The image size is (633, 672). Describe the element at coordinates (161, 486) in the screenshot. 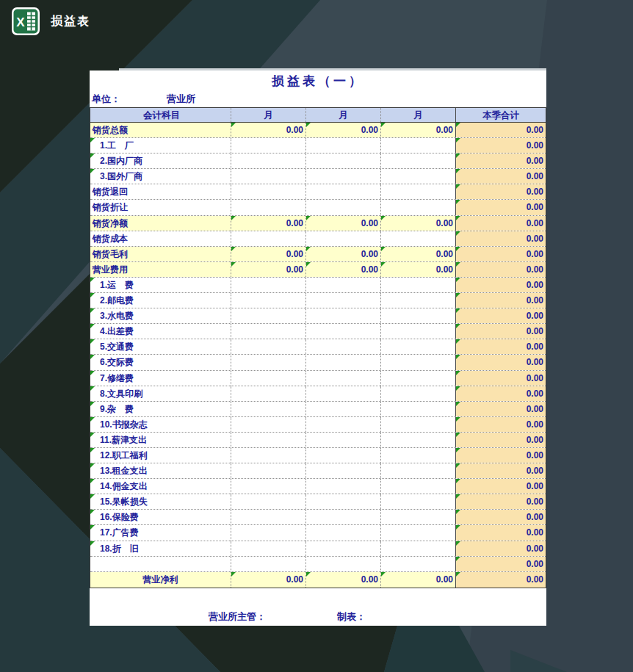

I see `account-cell: 14.佣金支出` at that location.